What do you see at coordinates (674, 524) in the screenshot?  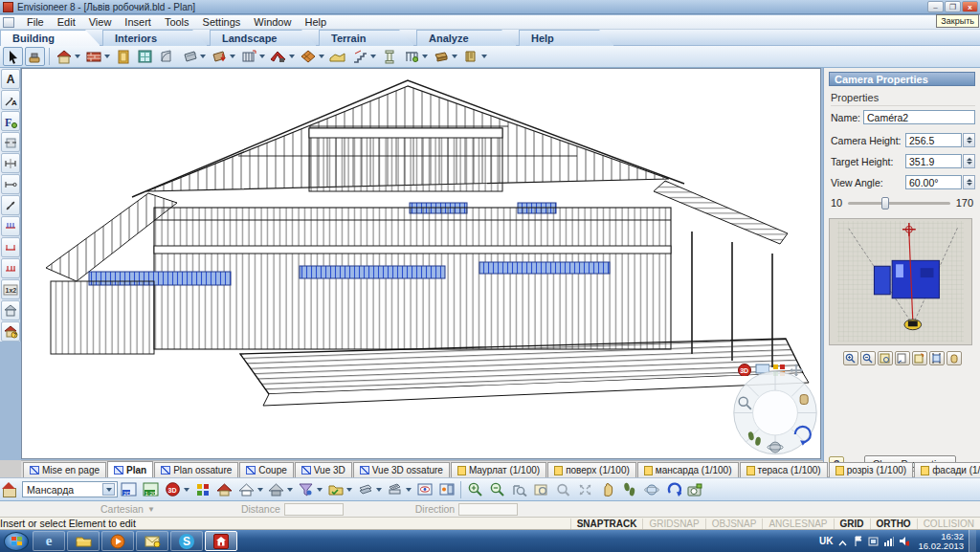 I see `toggle-gridsnap: GRIDSNAP` at bounding box center [674, 524].